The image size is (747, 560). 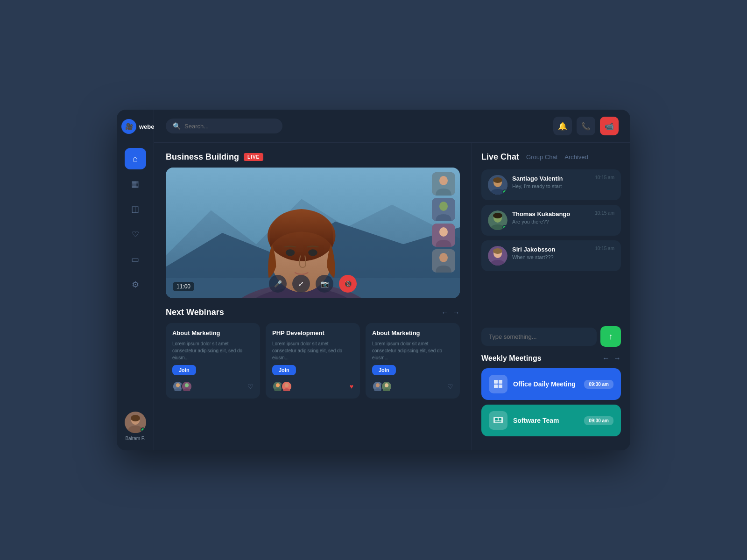 I want to click on tab-archived: Archived, so click(x=576, y=157).